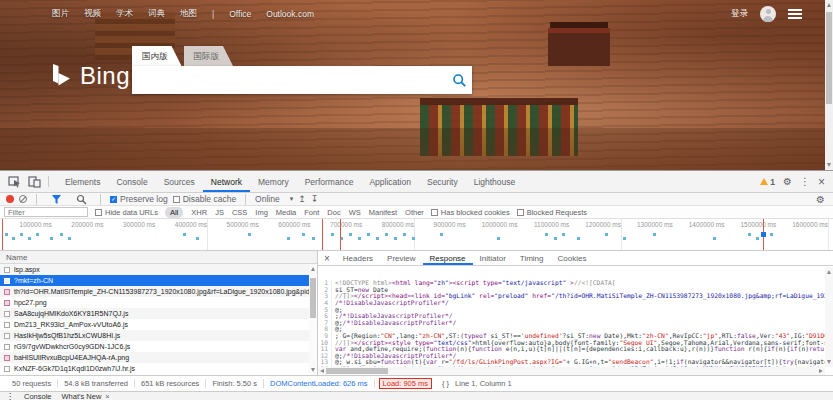 Image resolution: width=833 pixels, height=400 pixels. Describe the element at coordinates (158, 336) in the screenshot. I see `request-row: HasIkHjw5sQfB1hz5LxCWU8HI.js` at that location.